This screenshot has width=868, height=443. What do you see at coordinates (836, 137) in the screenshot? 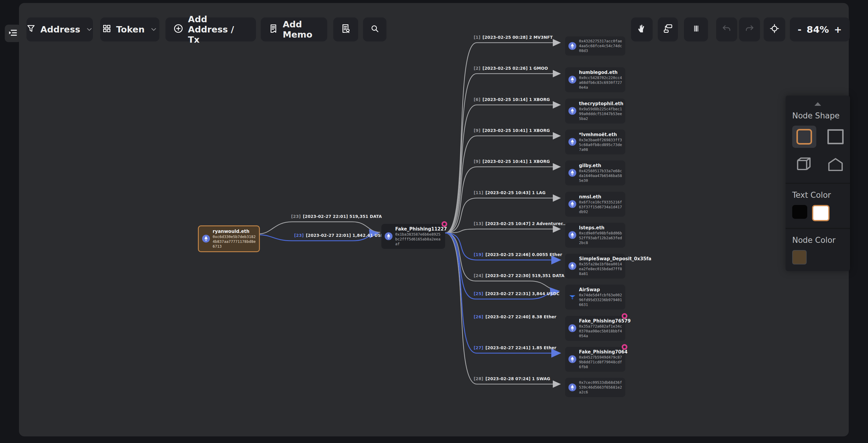
I see `square-icon` at bounding box center [836, 137].